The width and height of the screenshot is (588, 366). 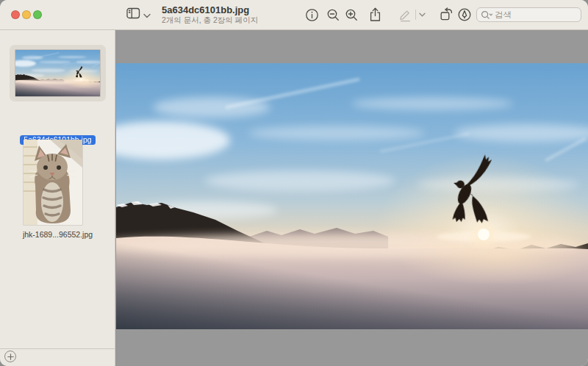 I want to click on minimize-button, so click(x=26, y=15).